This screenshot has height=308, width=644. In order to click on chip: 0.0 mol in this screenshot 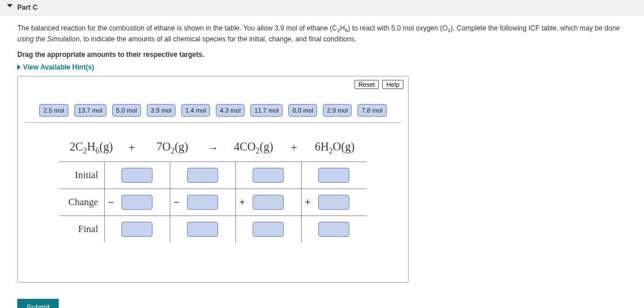, I will do `click(303, 110)`.